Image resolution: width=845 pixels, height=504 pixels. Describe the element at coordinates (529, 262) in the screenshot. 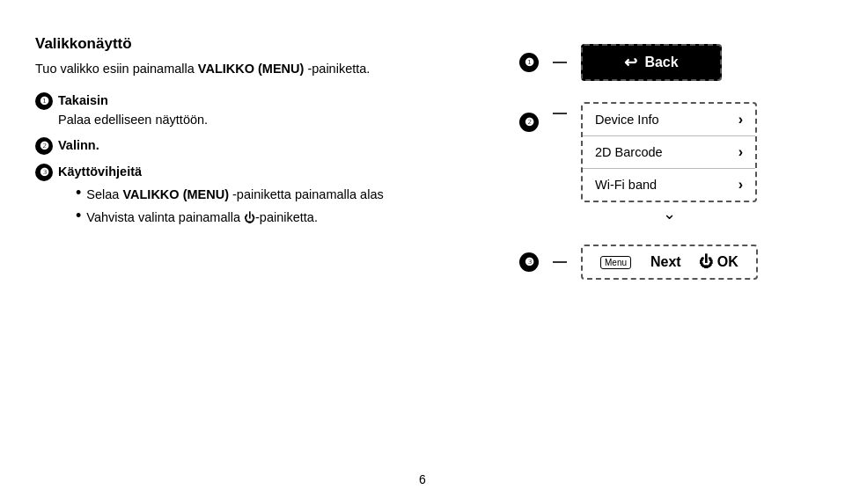

I see `diag-circle-3: ❸` at that location.